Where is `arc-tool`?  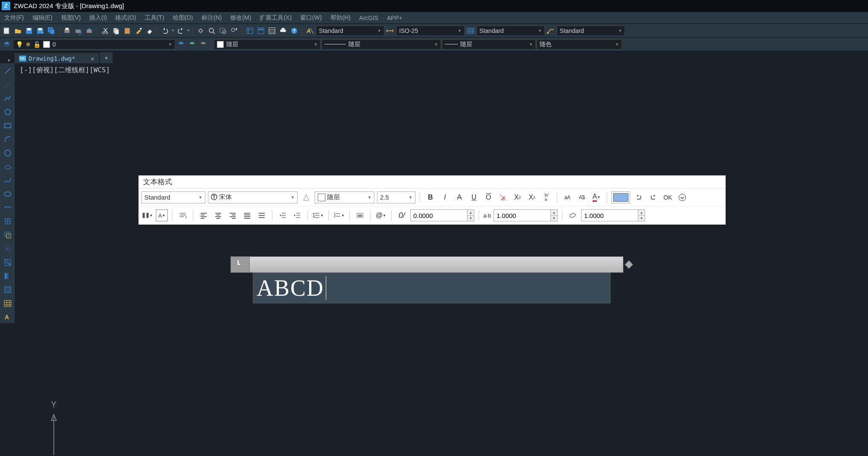
arc-tool is located at coordinates (8, 139).